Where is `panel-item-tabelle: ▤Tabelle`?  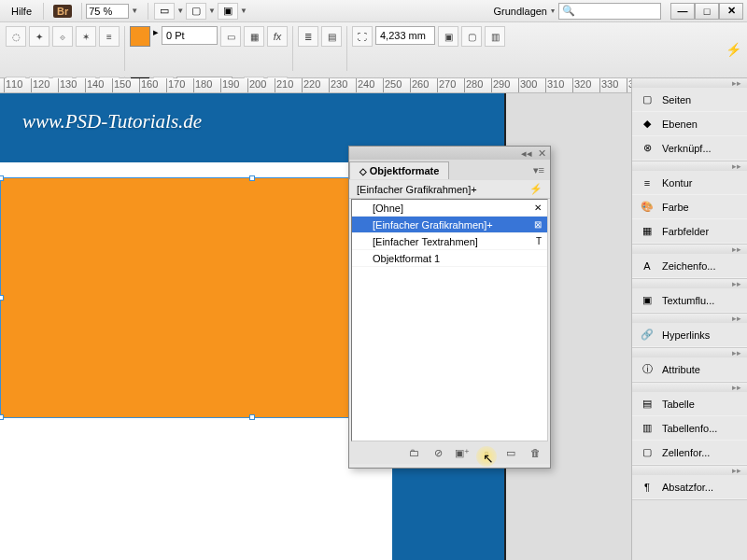 panel-item-tabelle: ▤Tabelle is located at coordinates (689, 404).